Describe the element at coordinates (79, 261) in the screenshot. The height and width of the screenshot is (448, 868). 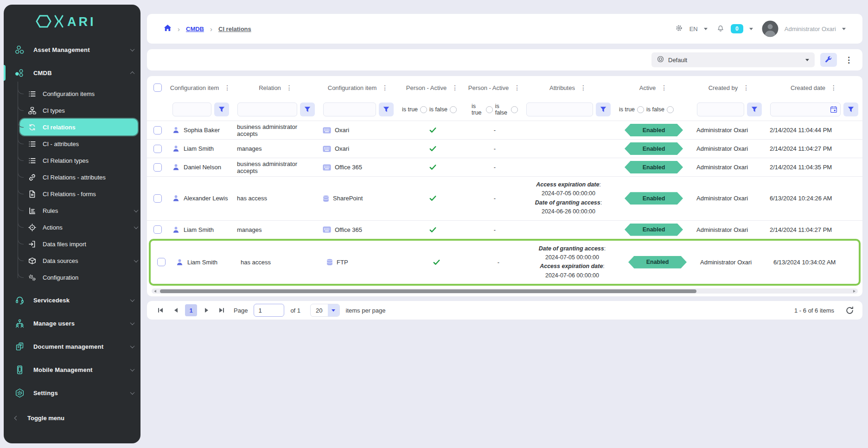
I see `sidebar-subitem-data-sources: Data sources` at that location.